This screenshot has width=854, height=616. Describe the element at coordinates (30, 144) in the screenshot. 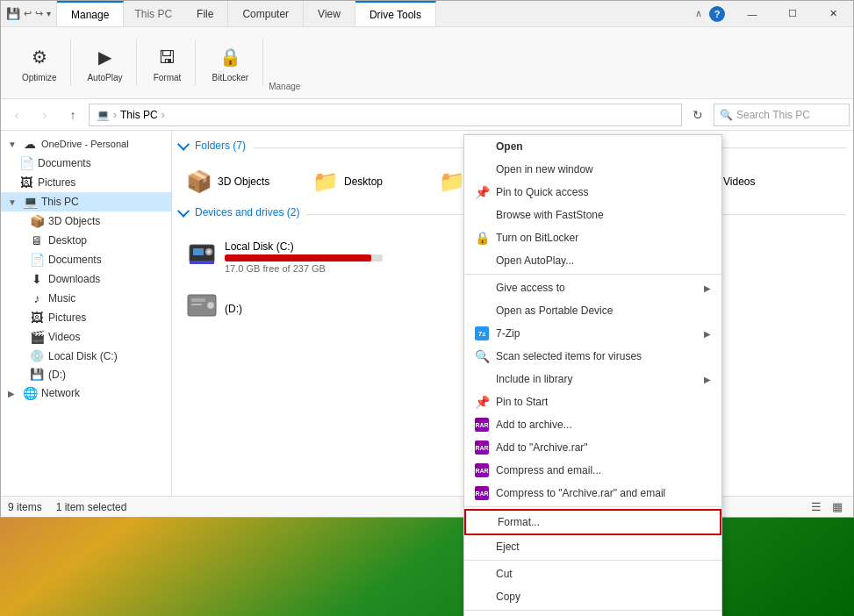

I see `onedrive-icon: ☁` at that location.